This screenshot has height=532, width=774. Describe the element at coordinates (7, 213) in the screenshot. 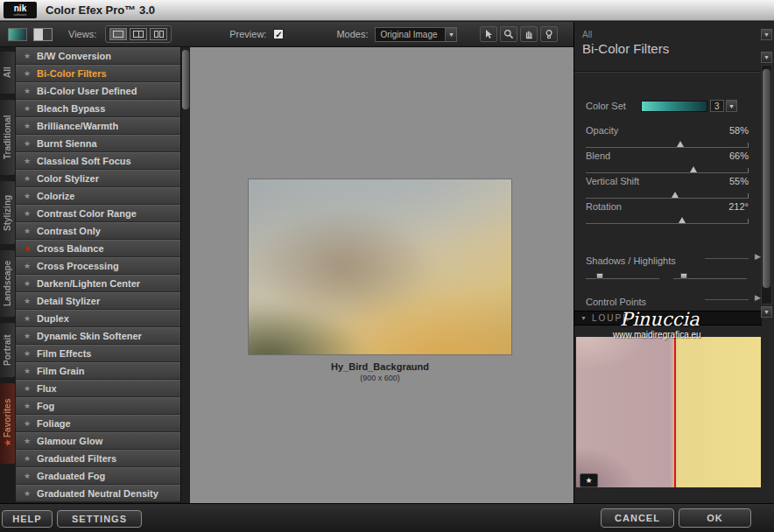

I see `sidebar-tab-stylizing: Stylizing` at that location.